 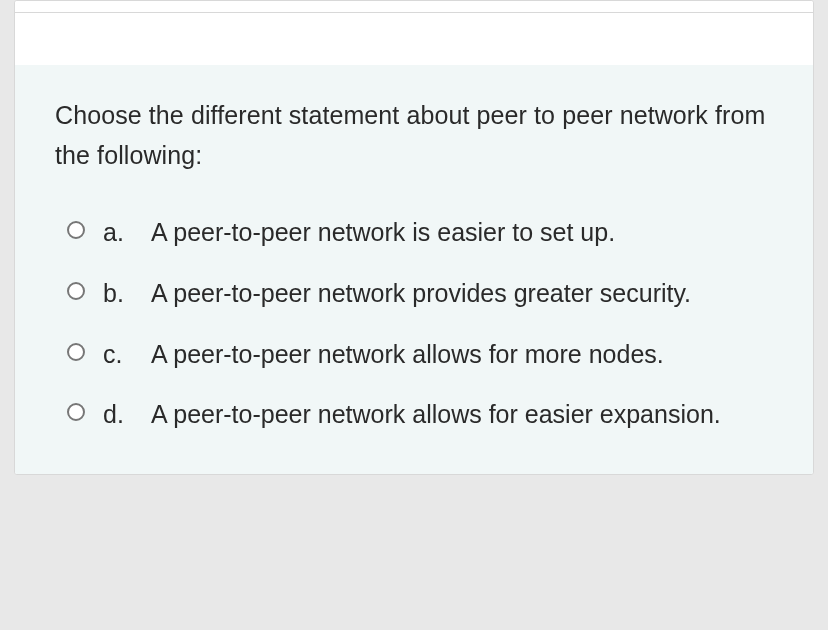 What do you see at coordinates (414, 294) in the screenshot?
I see `option-b: b. A peer-to-peer network provides great…` at bounding box center [414, 294].